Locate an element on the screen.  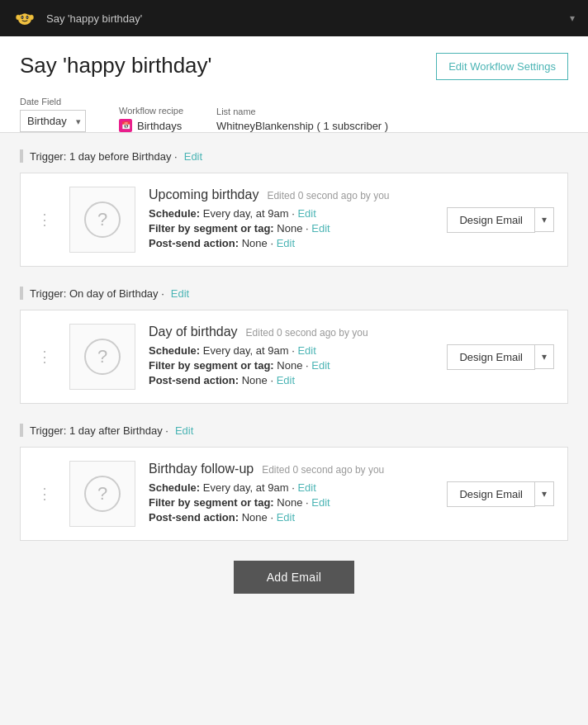
trigger-bar-icon is located at coordinates (21, 156).